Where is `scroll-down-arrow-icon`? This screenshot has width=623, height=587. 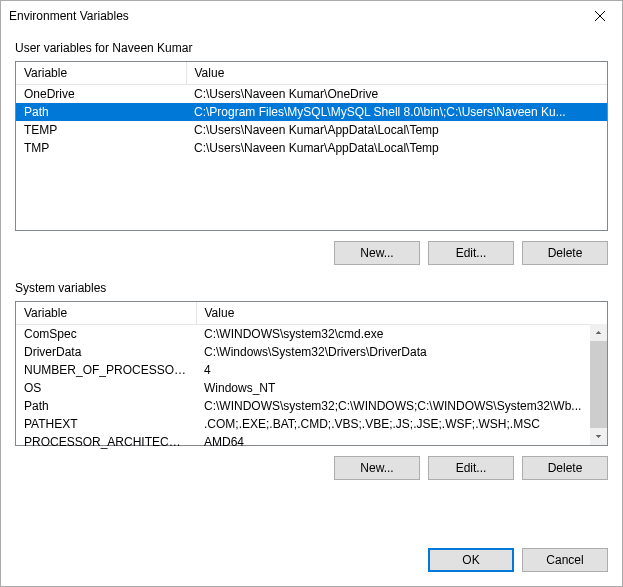
scroll-down-arrow-icon is located at coordinates (598, 436).